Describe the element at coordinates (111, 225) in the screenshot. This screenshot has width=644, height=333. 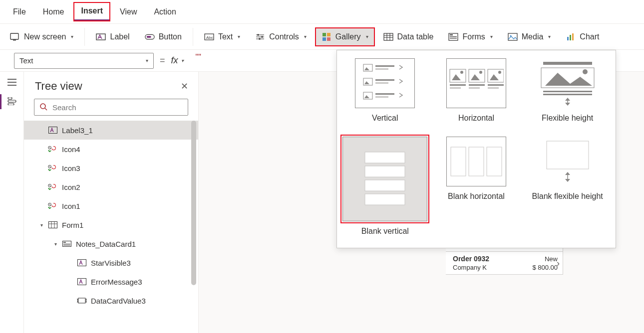
I see `tree-node: ▾Form1` at that location.